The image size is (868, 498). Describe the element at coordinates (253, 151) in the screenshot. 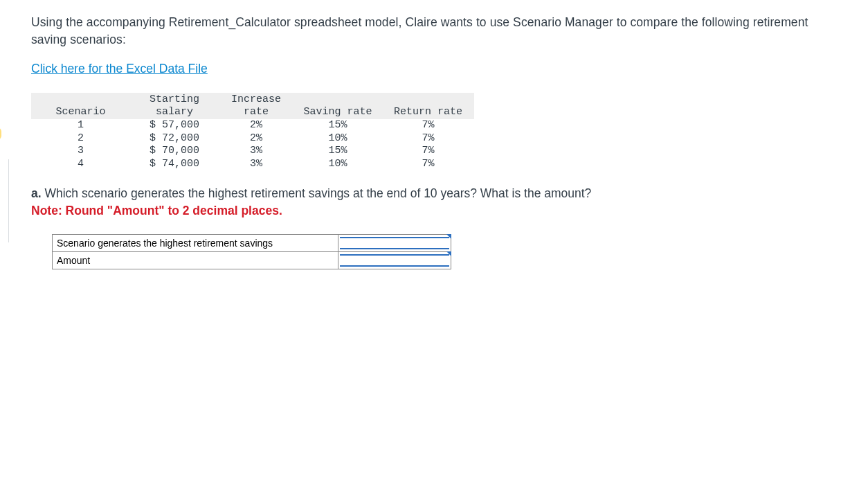

I see `table-row: 3 $ 70,000 3% 15% 7%` at that location.